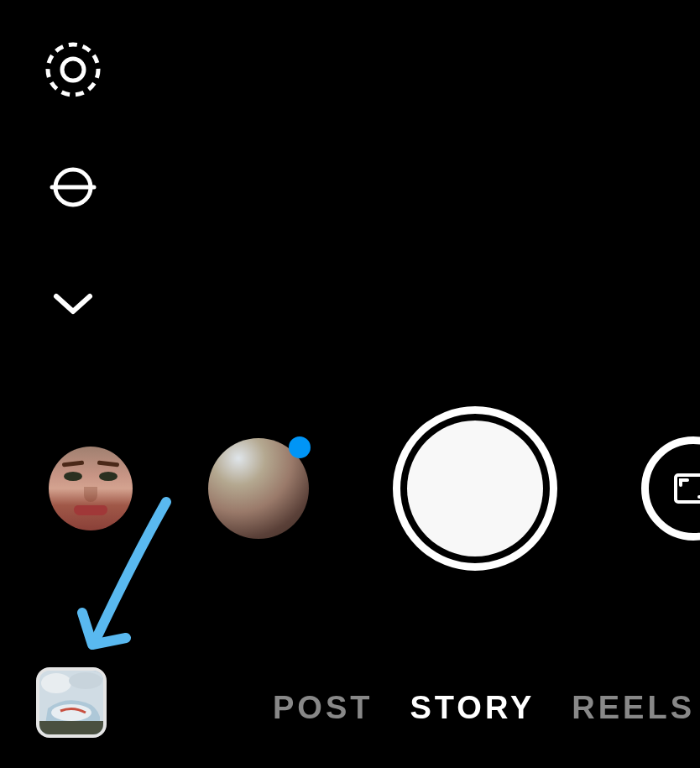 The height and width of the screenshot is (768, 700). Describe the element at coordinates (687, 488) in the screenshot. I see `aspect-ratio-icon` at that location.